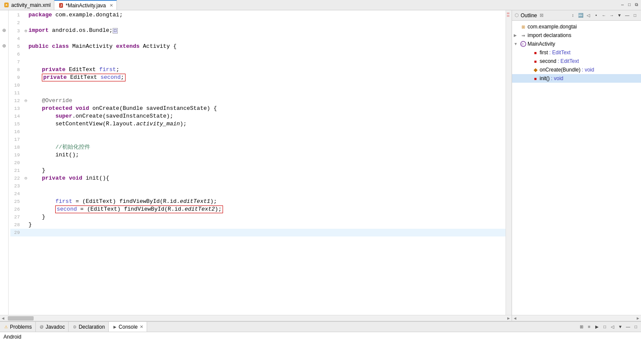 This screenshot has height=364, width=641. What do you see at coordinates (141, 327) in the screenshot?
I see `console-close-icon: ✕` at bounding box center [141, 327].